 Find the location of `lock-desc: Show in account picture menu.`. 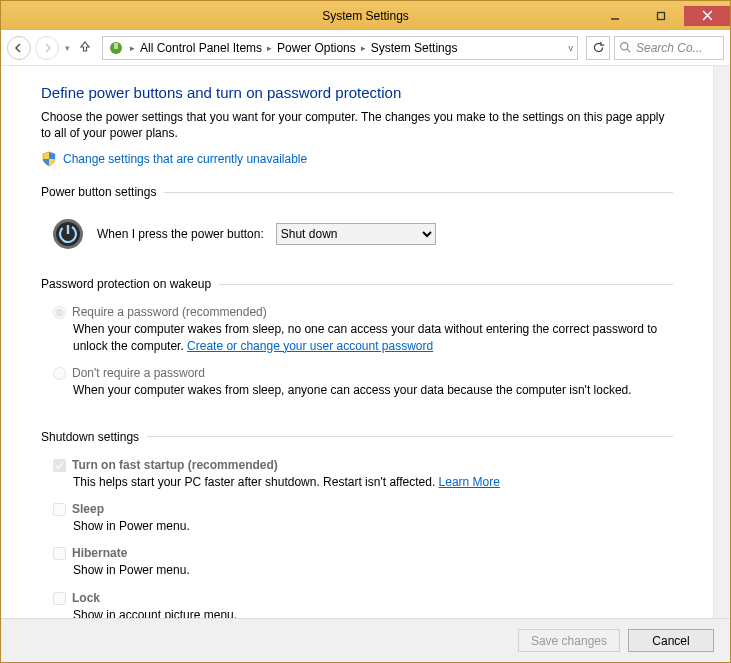

lock-desc: Show in account picture menu. is located at coordinates (363, 612).